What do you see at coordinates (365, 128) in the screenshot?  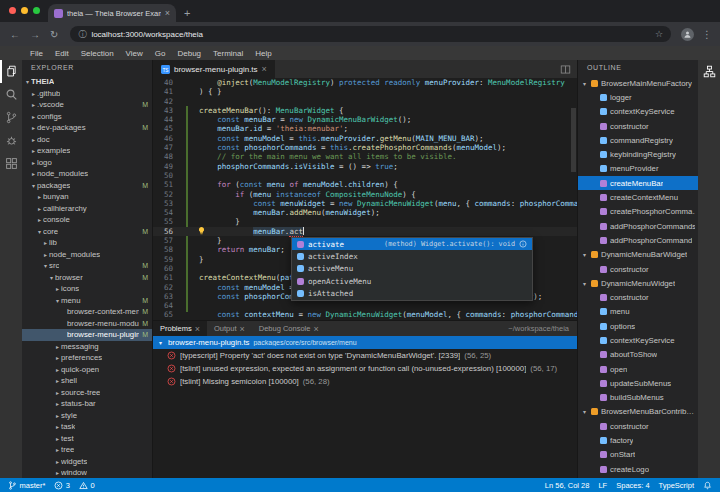 I see `code-line-45: 45 menuBar.id = 'theia:menubar';` at bounding box center [365, 128].